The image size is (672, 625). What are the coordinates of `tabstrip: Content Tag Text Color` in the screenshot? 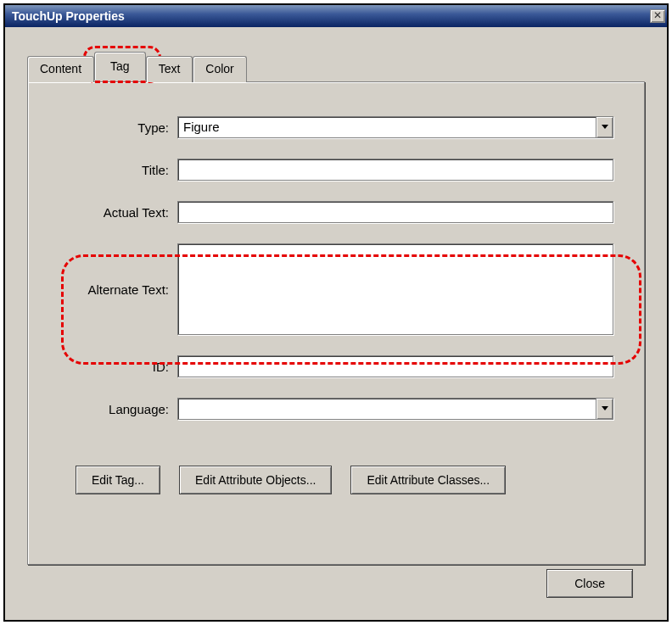 It's located at (336, 67).